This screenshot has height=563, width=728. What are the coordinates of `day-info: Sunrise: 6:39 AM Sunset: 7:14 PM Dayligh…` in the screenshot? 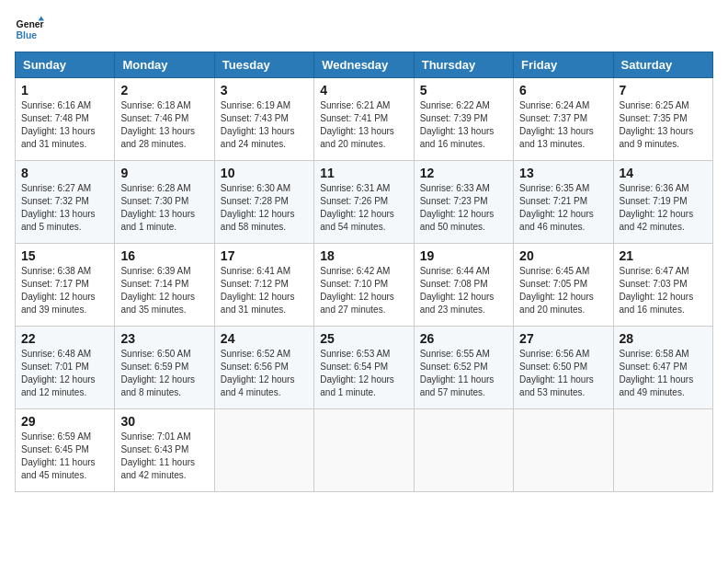 It's located at (164, 291).